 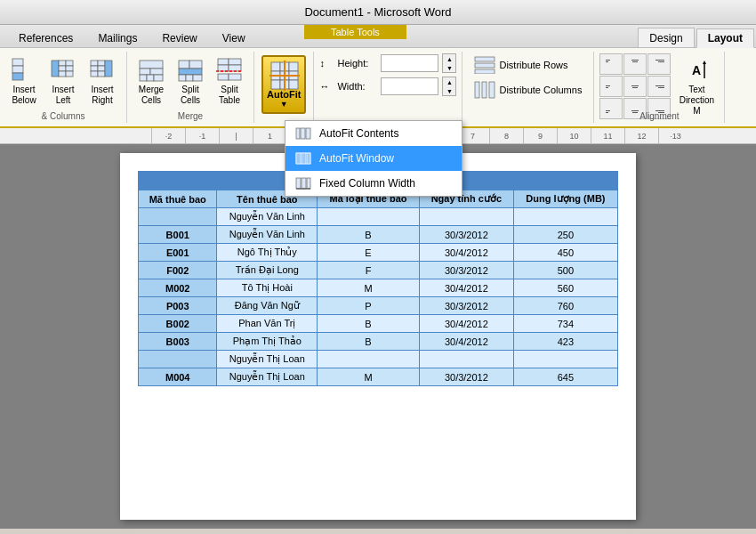 What do you see at coordinates (267, 253) in the screenshot?
I see `table-cell-name: Ngô Thị Thủy` at bounding box center [267, 253].